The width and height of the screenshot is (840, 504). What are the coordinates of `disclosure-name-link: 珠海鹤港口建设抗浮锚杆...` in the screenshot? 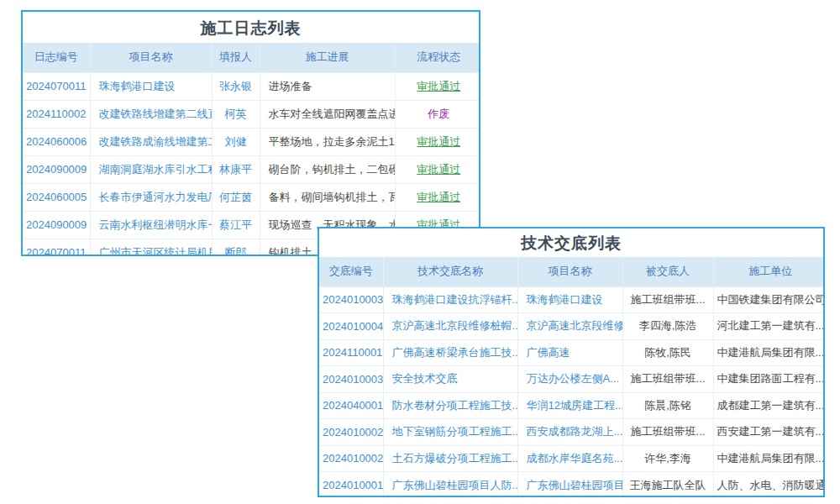 It's located at (450, 300).